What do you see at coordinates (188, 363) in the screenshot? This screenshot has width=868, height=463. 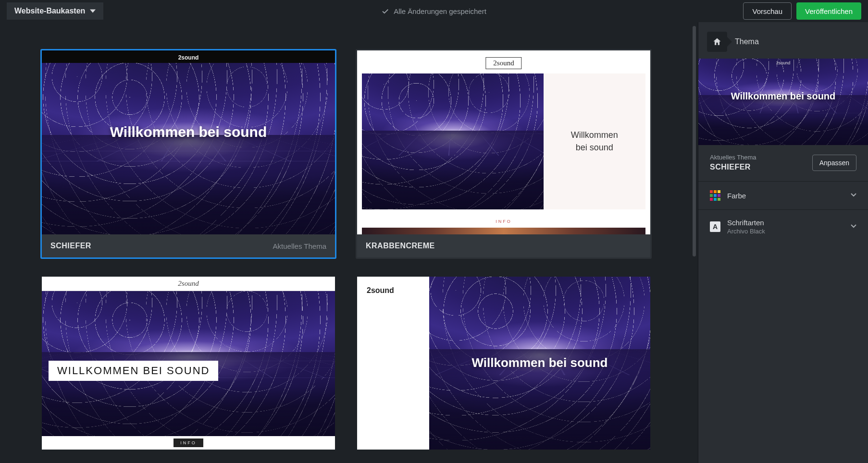 I see `theme-card: 2sound WILLKOMMEN BEI SOUND INFO` at bounding box center [188, 363].